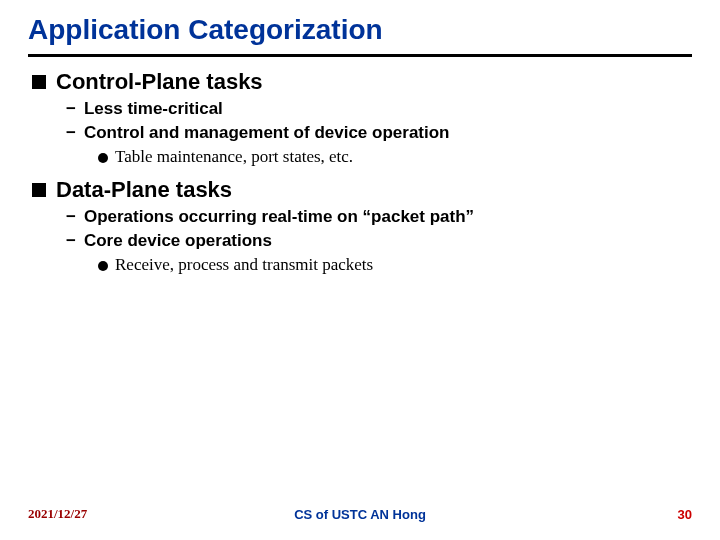 The image size is (720, 540). I want to click on slide-title: Application Categorization, so click(360, 30).